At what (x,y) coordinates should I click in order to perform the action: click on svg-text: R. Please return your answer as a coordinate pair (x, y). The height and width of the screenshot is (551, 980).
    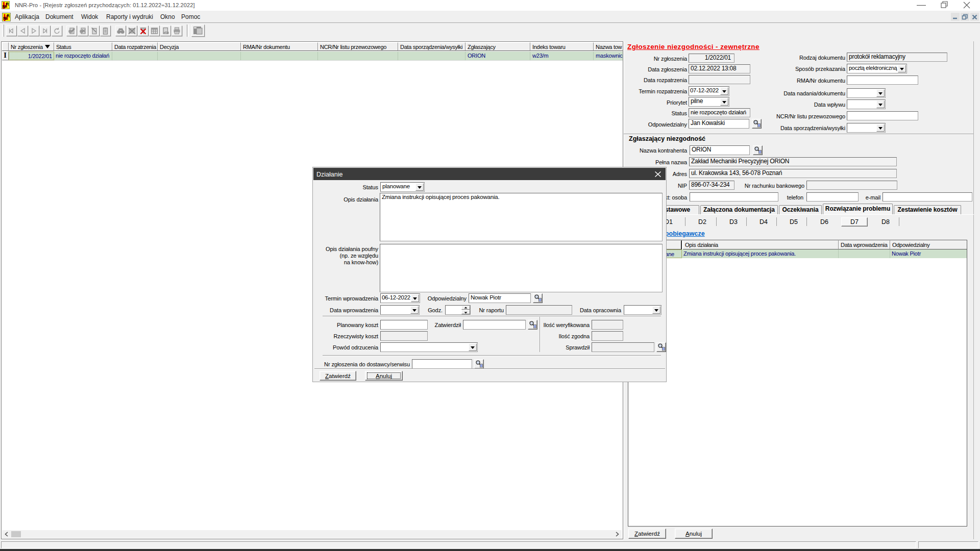
    Looking at the image, I should click on (8, 4).